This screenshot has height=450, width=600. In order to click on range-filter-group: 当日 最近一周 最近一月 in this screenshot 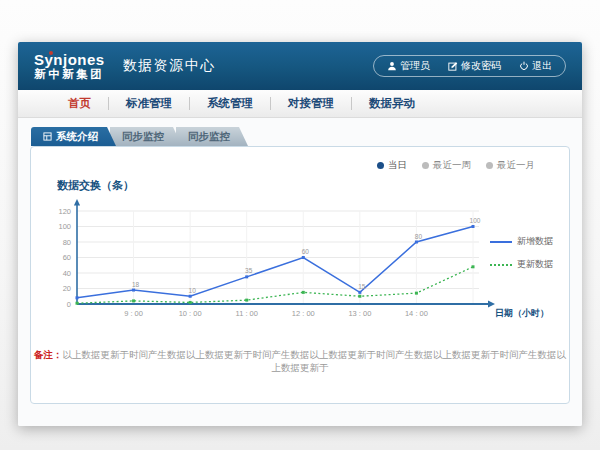, I will do `click(456, 166)`.